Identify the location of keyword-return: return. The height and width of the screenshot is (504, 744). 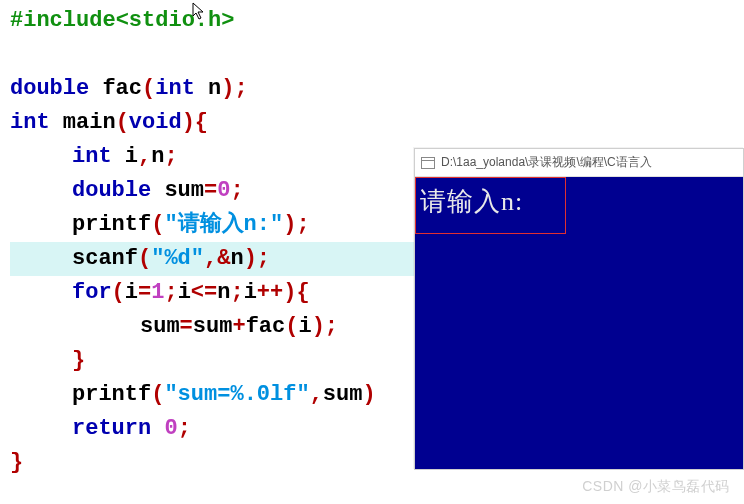
(112, 428).